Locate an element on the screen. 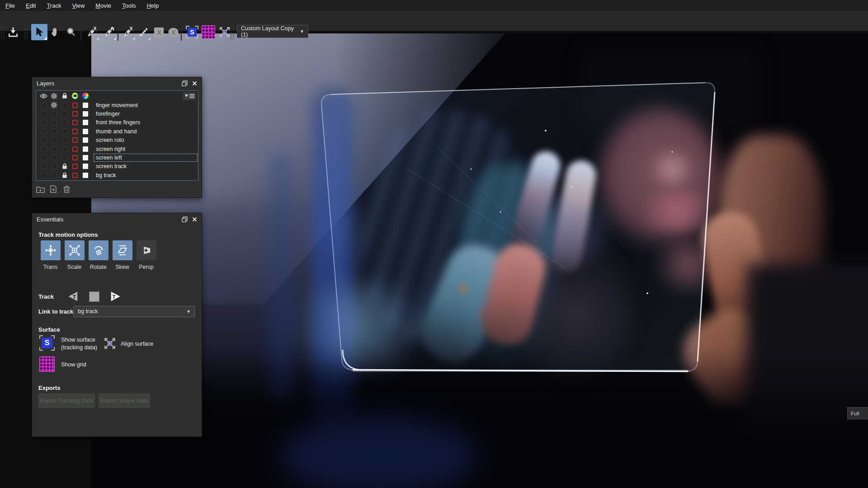 This screenshot has height=488, width=868. menu-help: Help is located at coordinates (153, 5).